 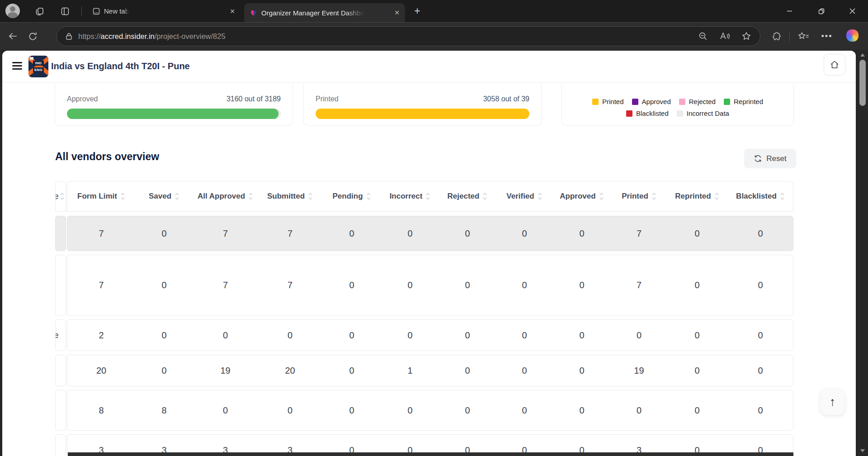 What do you see at coordinates (430, 335) in the screenshot?
I see `table-row: 200000000000` at bounding box center [430, 335].